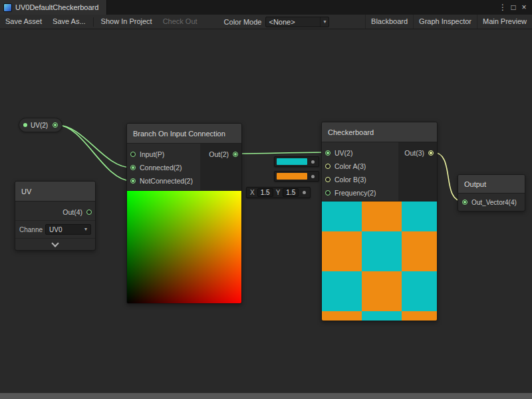  What do you see at coordinates (55, 125) in the screenshot?
I see `port-uv2-out` at bounding box center [55, 125].